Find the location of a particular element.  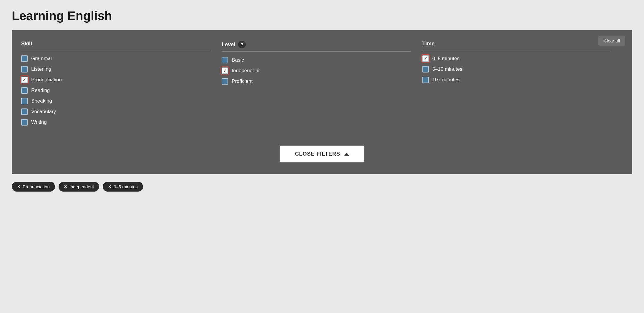

reading-label: Reading is located at coordinates (41, 90).